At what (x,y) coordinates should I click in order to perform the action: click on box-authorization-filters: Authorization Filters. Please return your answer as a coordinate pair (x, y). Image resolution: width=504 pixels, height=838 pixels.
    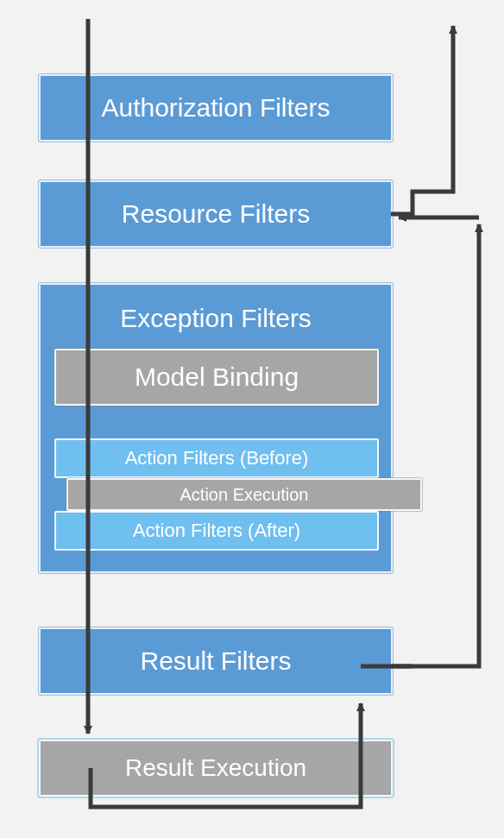
    Looking at the image, I should click on (216, 108).